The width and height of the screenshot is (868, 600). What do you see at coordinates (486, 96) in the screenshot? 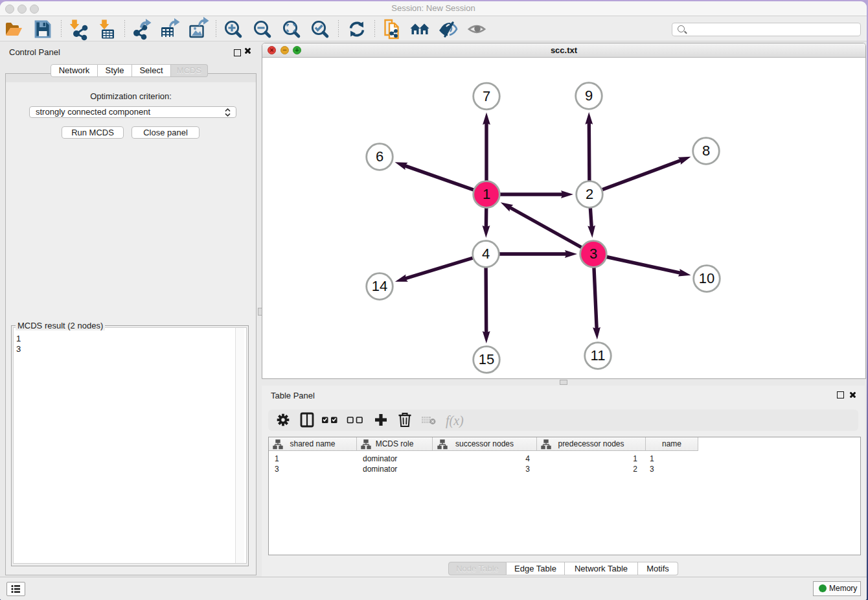
I see `svg-text: 7` at bounding box center [486, 96].